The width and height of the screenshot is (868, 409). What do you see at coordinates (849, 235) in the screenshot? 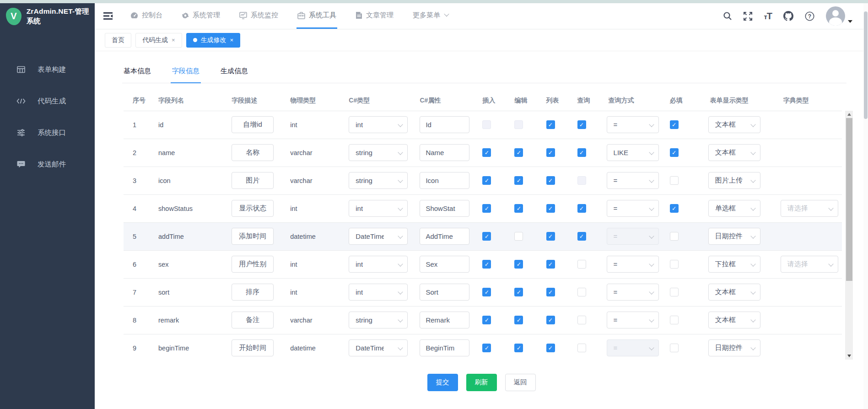
I see `table-scrollbar` at bounding box center [849, 235].